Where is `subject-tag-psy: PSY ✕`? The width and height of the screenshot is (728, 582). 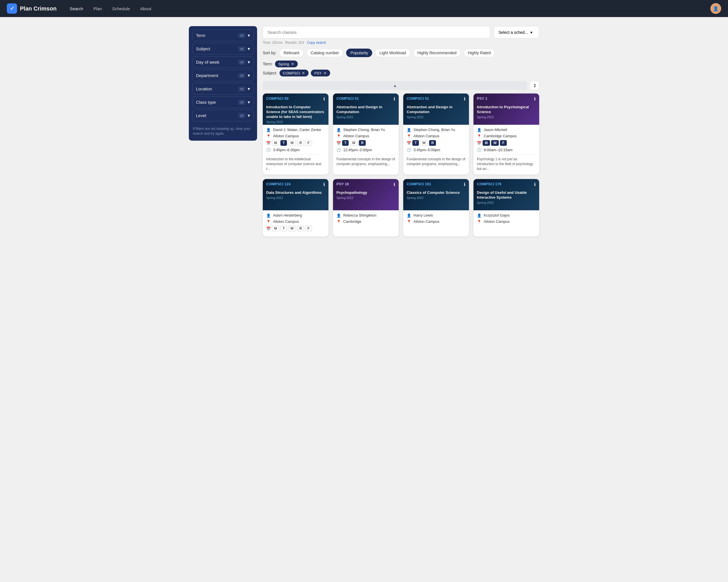 subject-tag-psy: PSY ✕ is located at coordinates (321, 73).